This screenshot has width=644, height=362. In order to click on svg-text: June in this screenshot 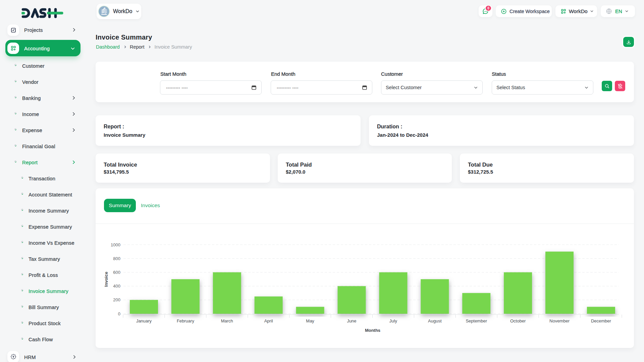, I will do `click(352, 321)`.